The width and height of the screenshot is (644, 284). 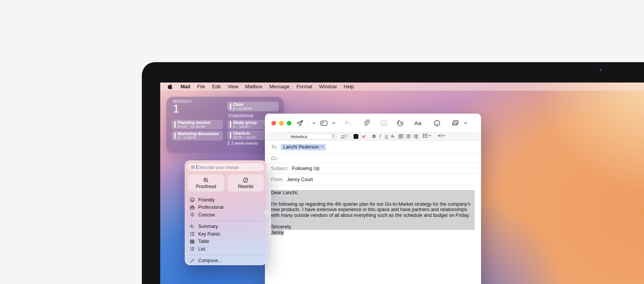 What do you see at coordinates (226, 208) in the screenshot?
I see `menu-item-professional: Professional` at bounding box center [226, 208].